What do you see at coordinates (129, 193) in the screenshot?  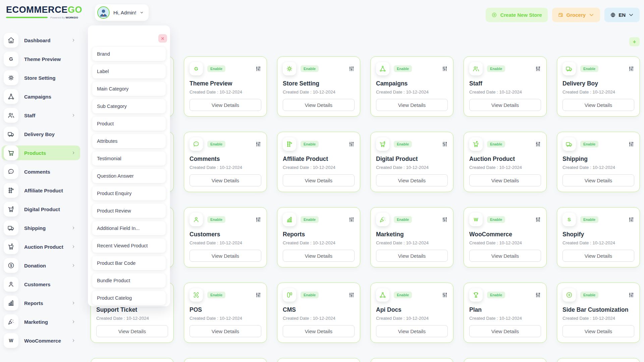 I see `submenu-item-product-enquiry: Product Enquiry` at bounding box center [129, 193].